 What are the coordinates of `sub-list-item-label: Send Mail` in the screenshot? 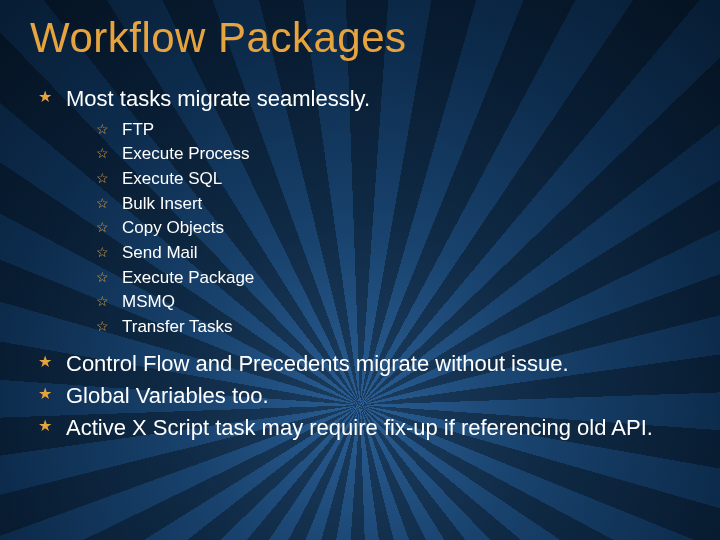 It's located at (160, 252).